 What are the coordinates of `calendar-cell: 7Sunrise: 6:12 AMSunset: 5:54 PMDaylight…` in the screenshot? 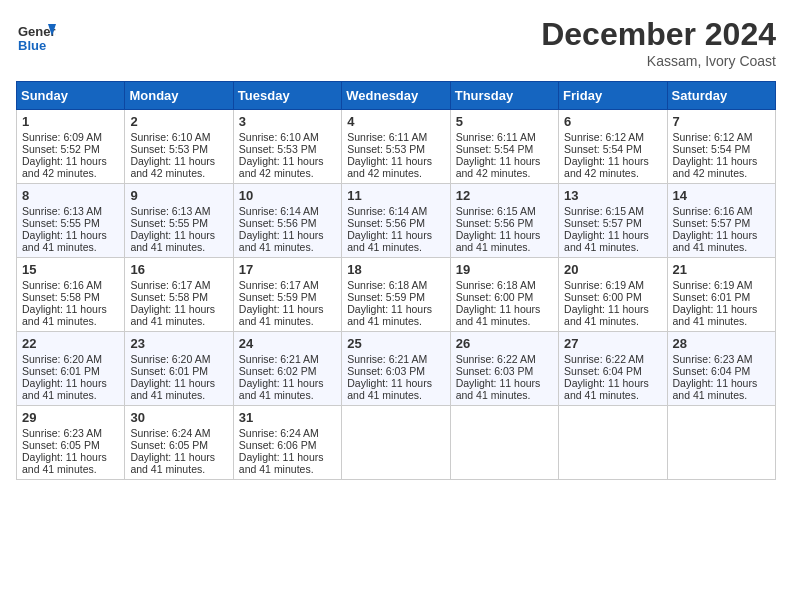 It's located at (721, 147).